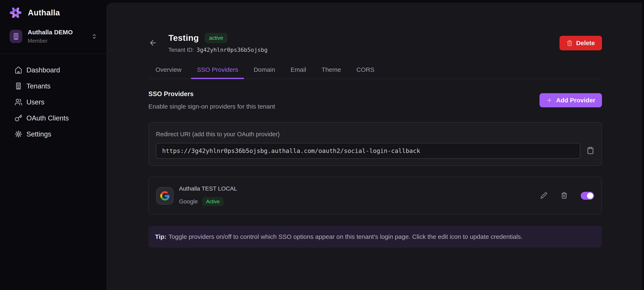  What do you see at coordinates (16, 12) in the screenshot?
I see `authalla-logo-icon` at bounding box center [16, 12].